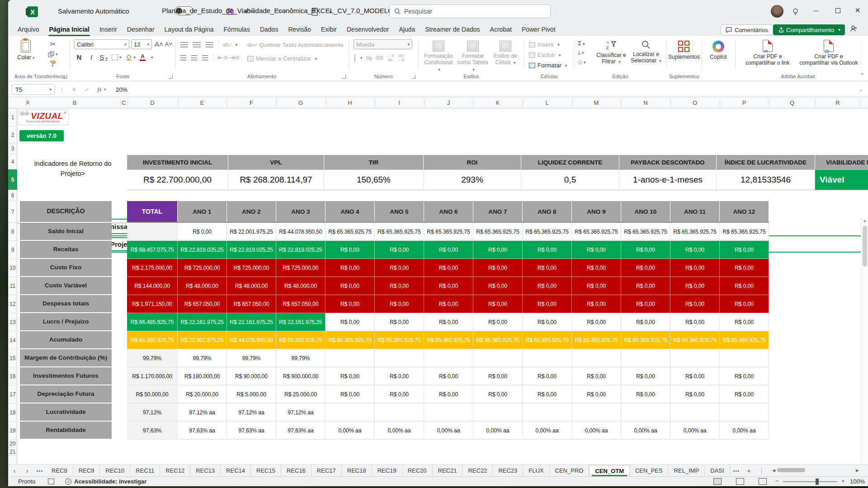 The width and height of the screenshot is (868, 488). Describe the element at coordinates (13, 286) in the screenshot. I see `row-headers: 123456789101112131415161718192021` at that location.